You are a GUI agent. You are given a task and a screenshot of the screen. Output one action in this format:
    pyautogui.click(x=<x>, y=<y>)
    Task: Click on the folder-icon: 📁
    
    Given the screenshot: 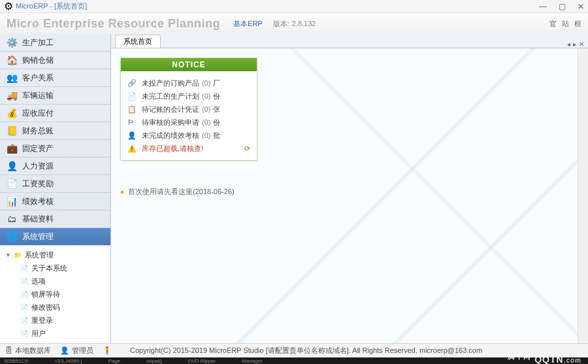 What is the action you would take?
    pyautogui.click(x=18, y=255)
    